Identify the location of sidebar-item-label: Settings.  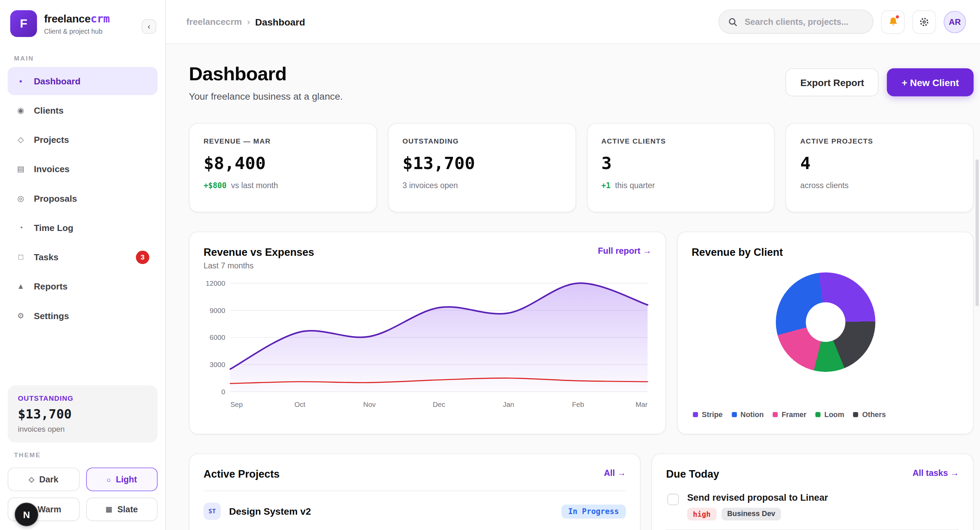
(52, 316).